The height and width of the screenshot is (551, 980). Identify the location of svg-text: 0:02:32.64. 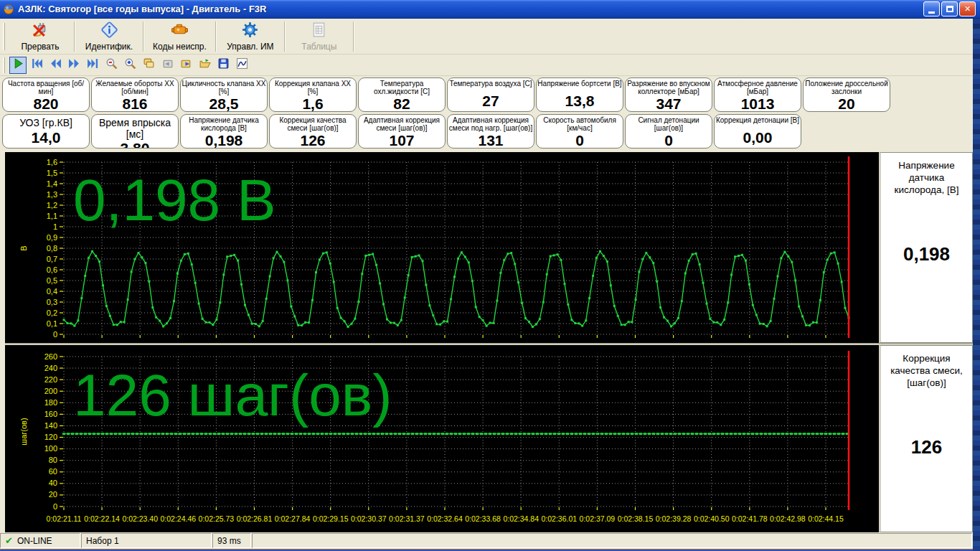
(445, 519).